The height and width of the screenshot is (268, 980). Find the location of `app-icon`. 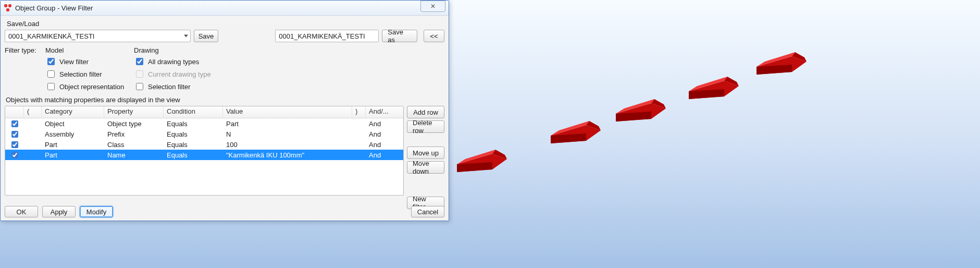

app-icon is located at coordinates (8, 8).